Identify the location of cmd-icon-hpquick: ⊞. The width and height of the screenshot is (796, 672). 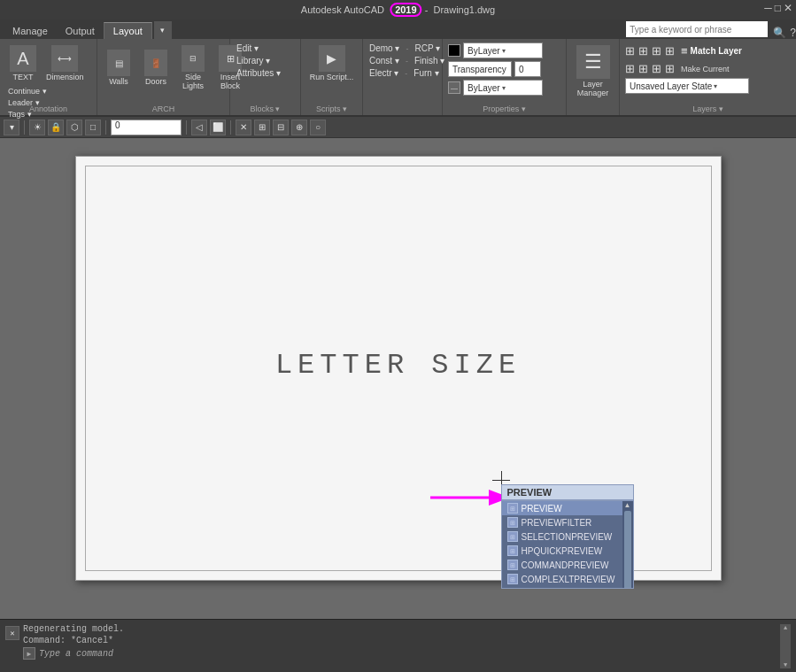
(513, 551).